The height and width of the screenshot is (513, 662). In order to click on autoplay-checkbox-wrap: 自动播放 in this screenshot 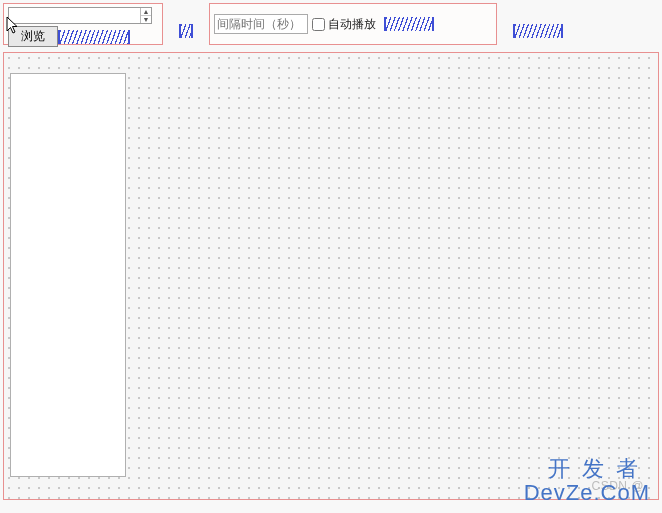, I will do `click(344, 24)`.